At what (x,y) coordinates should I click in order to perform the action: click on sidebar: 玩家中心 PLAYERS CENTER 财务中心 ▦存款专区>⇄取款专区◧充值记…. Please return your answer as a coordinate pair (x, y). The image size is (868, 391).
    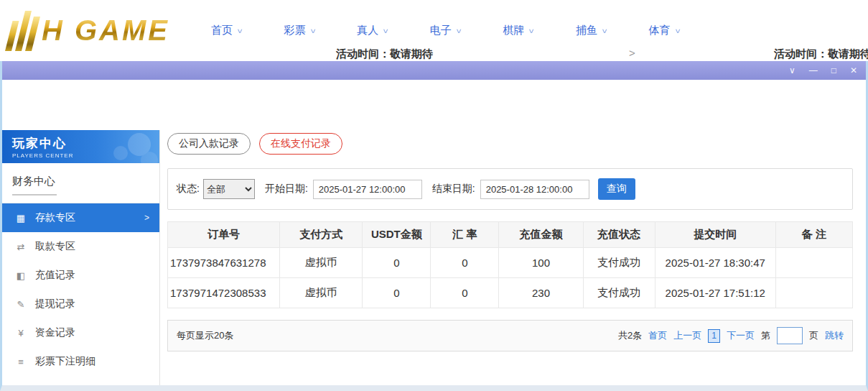
    Looking at the image, I should click on (81, 257).